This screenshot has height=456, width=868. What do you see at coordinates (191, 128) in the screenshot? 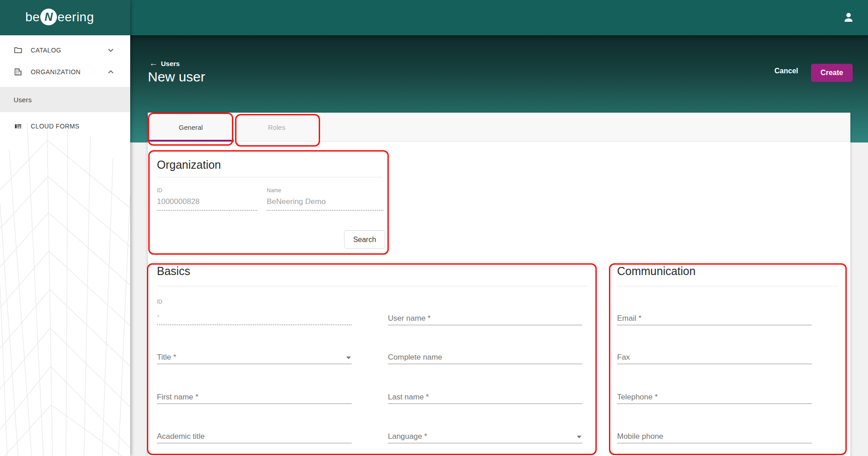
I see `tab-general-label: General` at bounding box center [191, 128].